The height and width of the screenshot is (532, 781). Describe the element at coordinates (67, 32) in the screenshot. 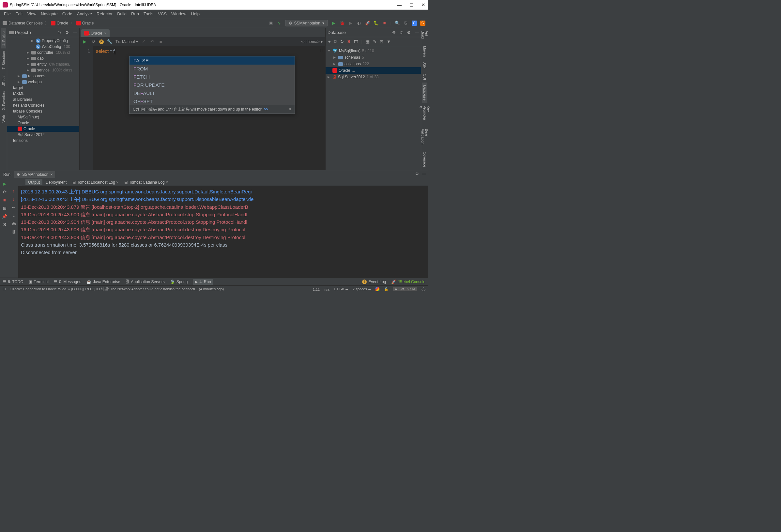

I see `settings-icon: ⚙` at that location.